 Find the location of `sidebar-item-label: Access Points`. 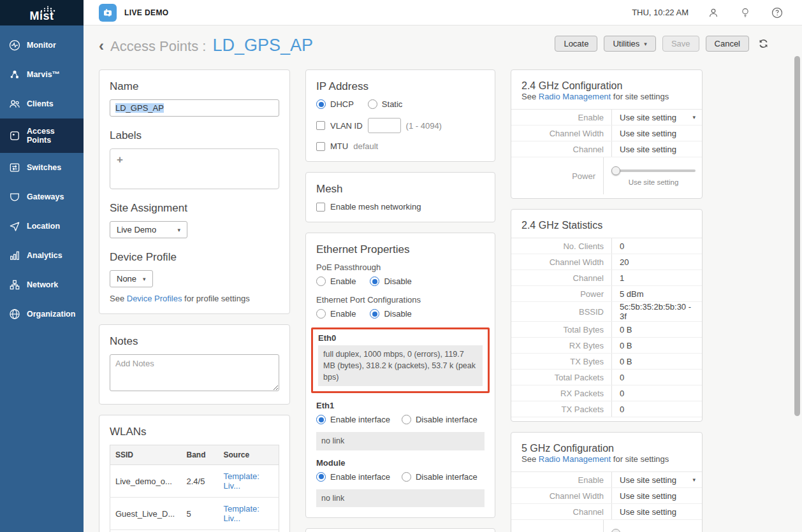

sidebar-item-label: Access Points is located at coordinates (54, 136).